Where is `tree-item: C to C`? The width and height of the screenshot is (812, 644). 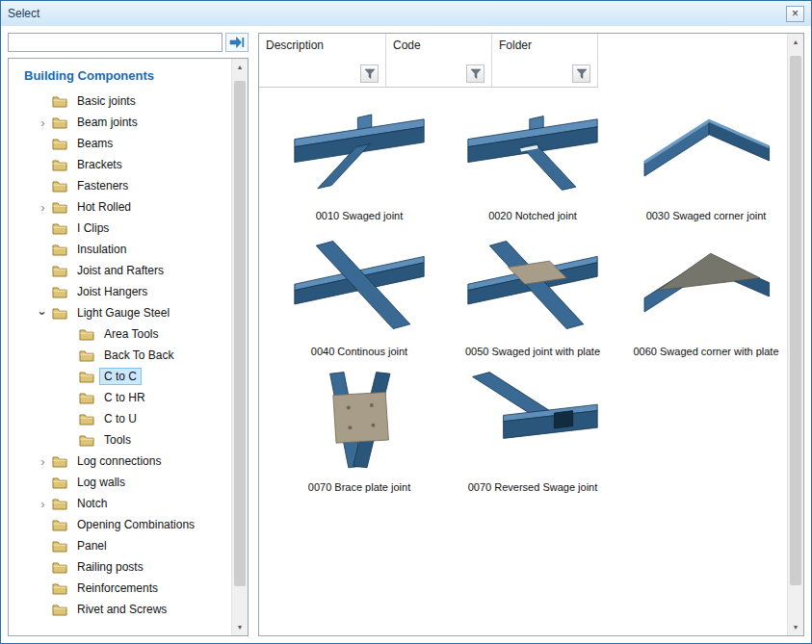
tree-item: C to C is located at coordinates (123, 376).